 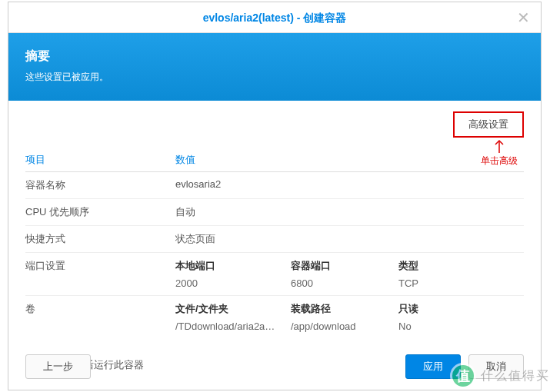 I want to click on port-settings-row: 端口设置 本地端口 2000 容器端口 6800 类型 TCP, so click(x=275, y=274).